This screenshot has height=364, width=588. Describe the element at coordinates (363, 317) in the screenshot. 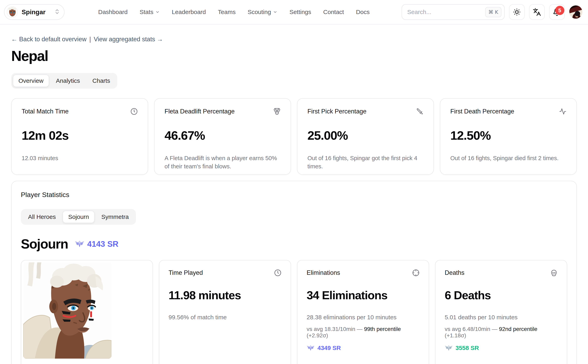

I see `stat-rate: 28.38 eliminations per 10 minutes` at that location.